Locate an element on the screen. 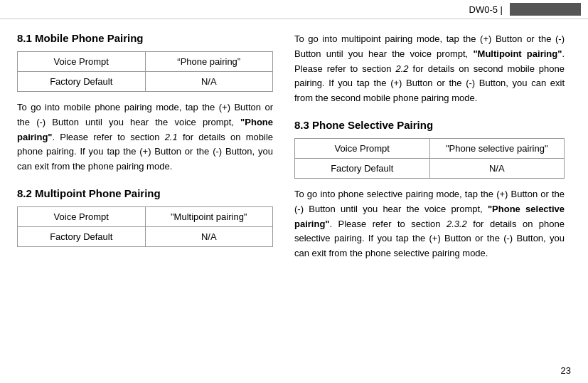 The height and width of the screenshot is (383, 588). table-83: Voice Prompt "Phone selective pairing" F… is located at coordinates (429, 158).